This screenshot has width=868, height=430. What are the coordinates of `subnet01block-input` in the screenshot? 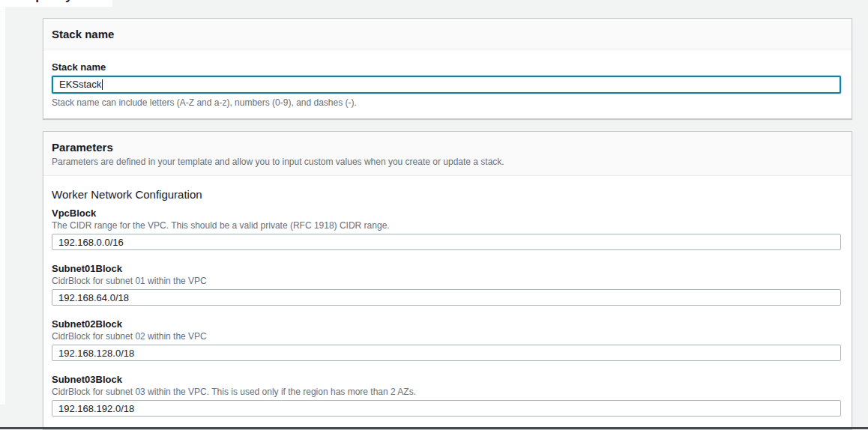 It's located at (447, 297).